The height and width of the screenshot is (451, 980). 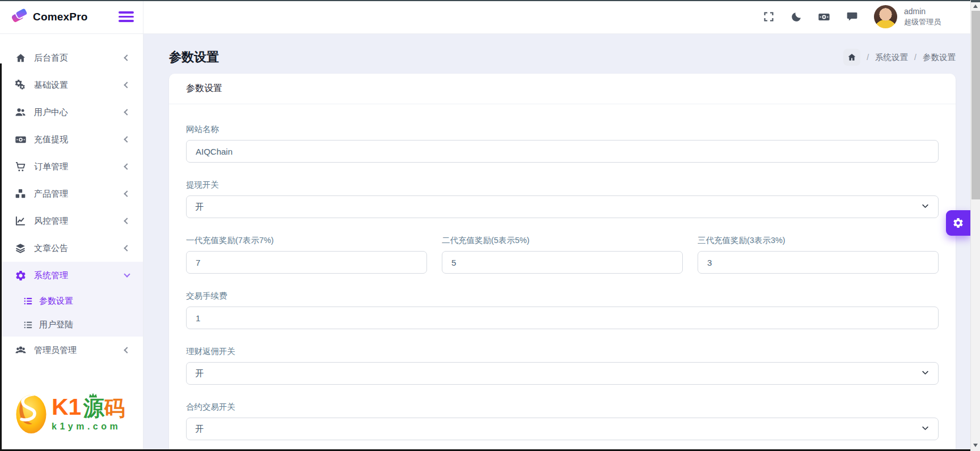 I want to click on sidebar-section-system: 系统管理 参数设置 用户登陆, so click(x=71, y=299).